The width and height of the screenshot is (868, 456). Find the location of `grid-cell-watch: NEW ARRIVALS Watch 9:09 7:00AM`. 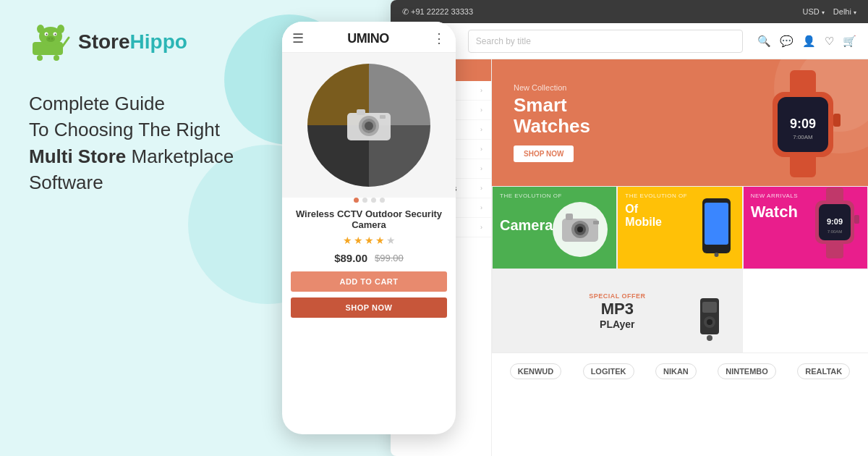

grid-cell-watch: NEW ARRIVALS Watch 9:09 7:00AM is located at coordinates (806, 227).